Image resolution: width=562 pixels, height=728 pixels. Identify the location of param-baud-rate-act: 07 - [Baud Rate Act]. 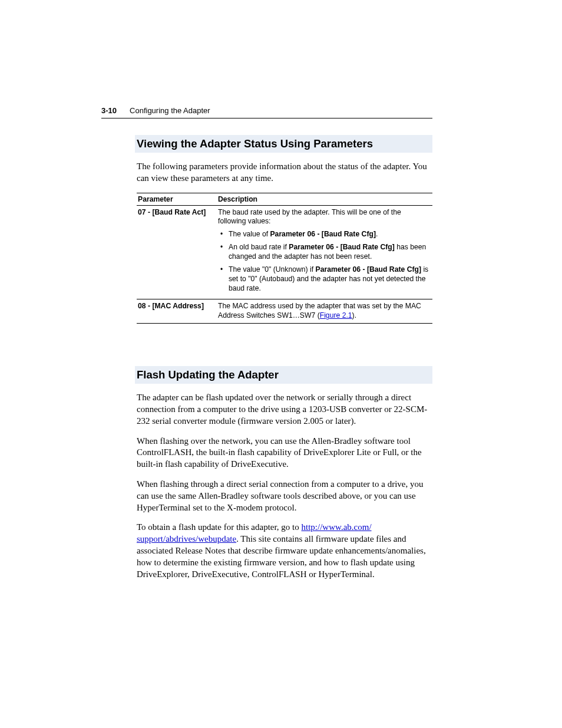
(177, 252).